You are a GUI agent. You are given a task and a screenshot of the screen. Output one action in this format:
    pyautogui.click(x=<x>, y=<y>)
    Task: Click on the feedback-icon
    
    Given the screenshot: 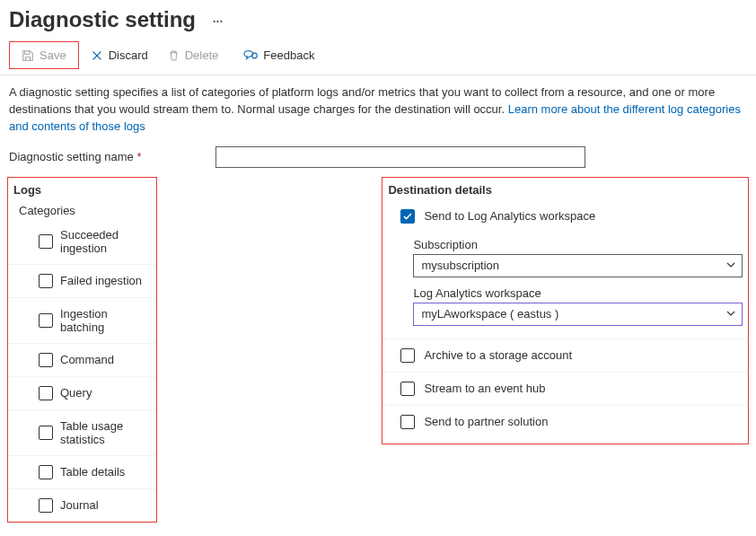 What is the action you would take?
    pyautogui.click(x=251, y=56)
    